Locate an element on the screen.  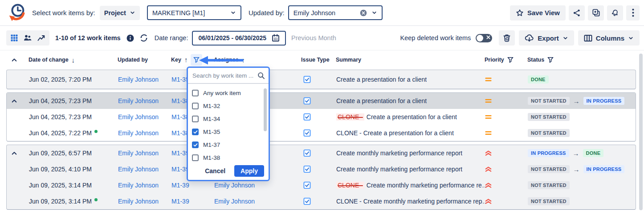
app-history-clock-logo is located at coordinates (16, 13).